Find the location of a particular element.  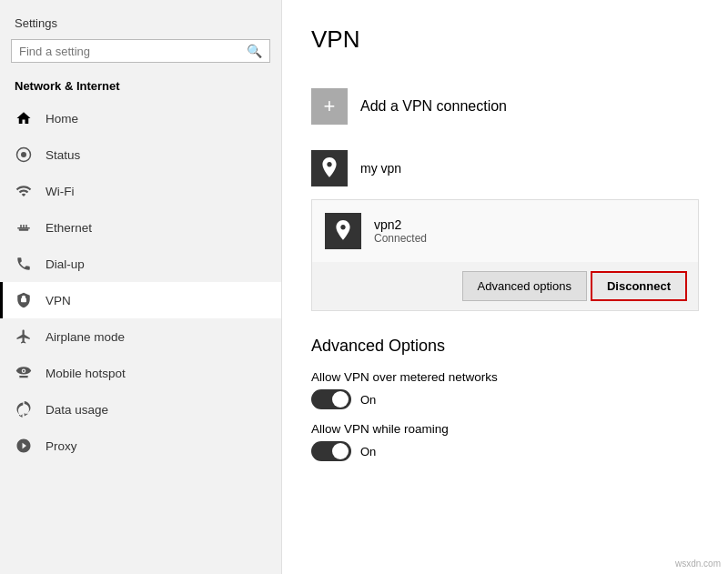

sidebar-item-wifi: Wi-Fi is located at coordinates (140, 191).